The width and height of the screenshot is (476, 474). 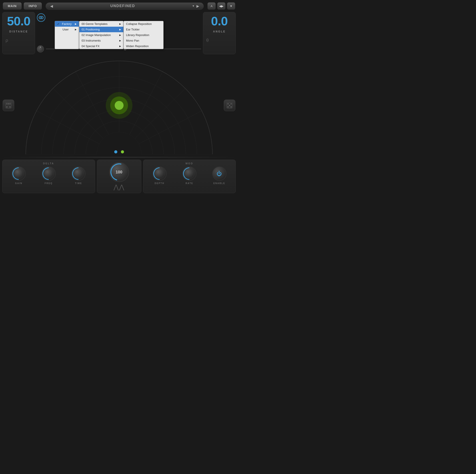 What do you see at coordinates (221, 6) in the screenshot?
I see `top-right-buttons: A ◀▶ ▼` at bounding box center [221, 6].